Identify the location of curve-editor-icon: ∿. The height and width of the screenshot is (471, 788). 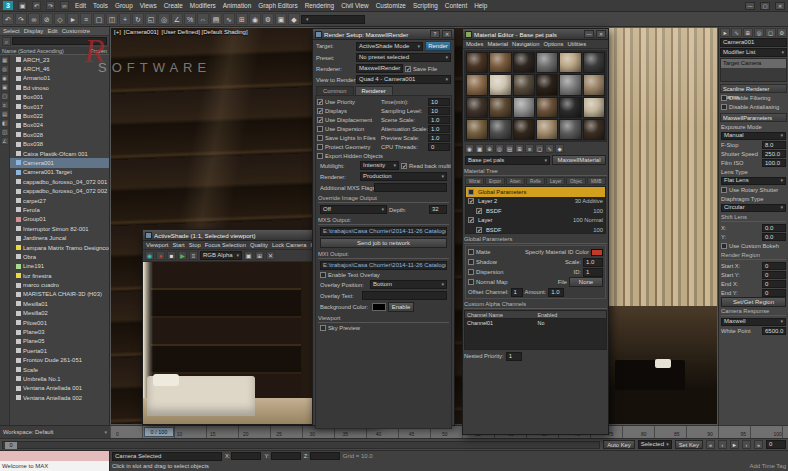
(229, 19).